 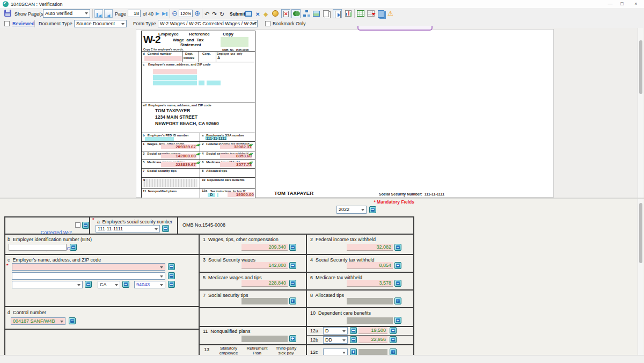 What do you see at coordinates (38, 247) in the screenshot?
I see `ein-input` at bounding box center [38, 247].